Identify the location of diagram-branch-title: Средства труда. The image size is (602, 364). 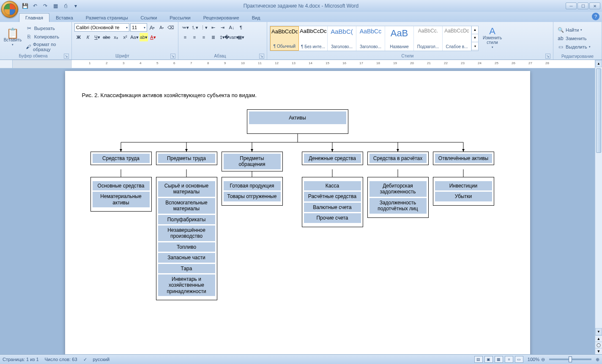
(121, 158).